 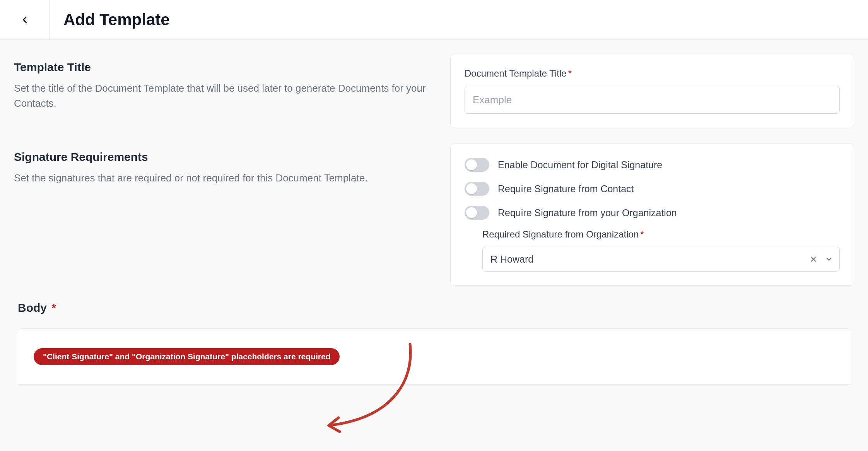 What do you see at coordinates (223, 96) in the screenshot?
I see `template-title-description: Set the title of the Document Template t…` at bounding box center [223, 96].